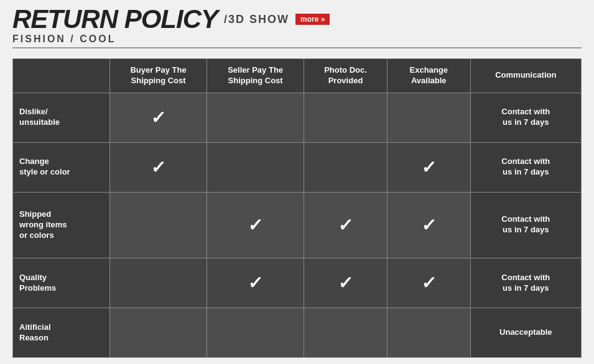  What do you see at coordinates (312, 19) in the screenshot?
I see `more-button: more »` at bounding box center [312, 19].